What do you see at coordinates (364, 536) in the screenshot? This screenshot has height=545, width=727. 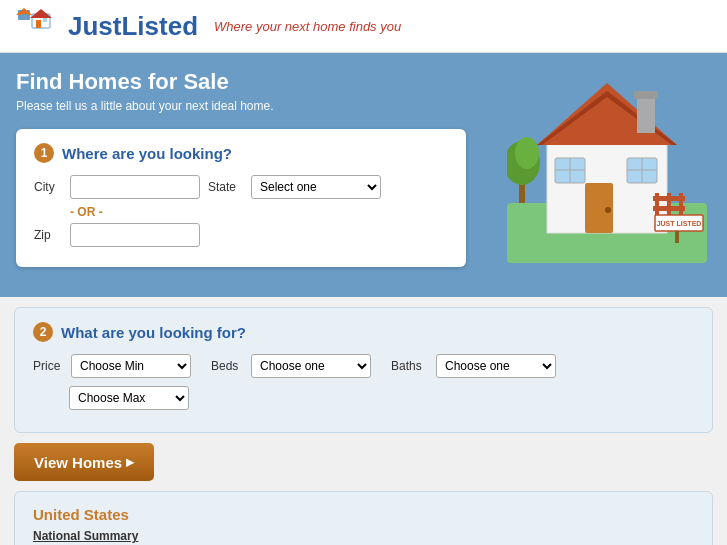 I see `national-summary-title: National Summary` at bounding box center [364, 536].